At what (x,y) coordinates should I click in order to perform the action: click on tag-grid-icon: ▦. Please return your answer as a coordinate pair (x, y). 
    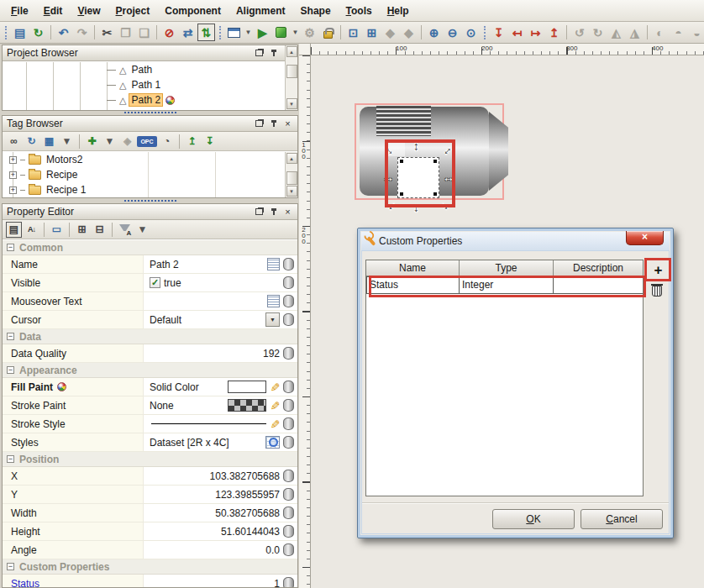
    Looking at the image, I should click on (49, 141).